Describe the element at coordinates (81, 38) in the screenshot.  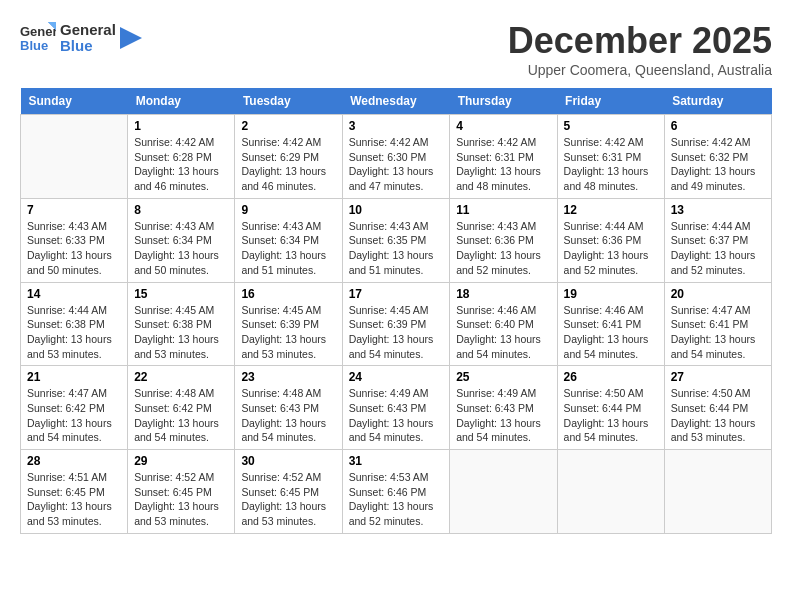
I see `logo: General Blue General Blue` at that location.